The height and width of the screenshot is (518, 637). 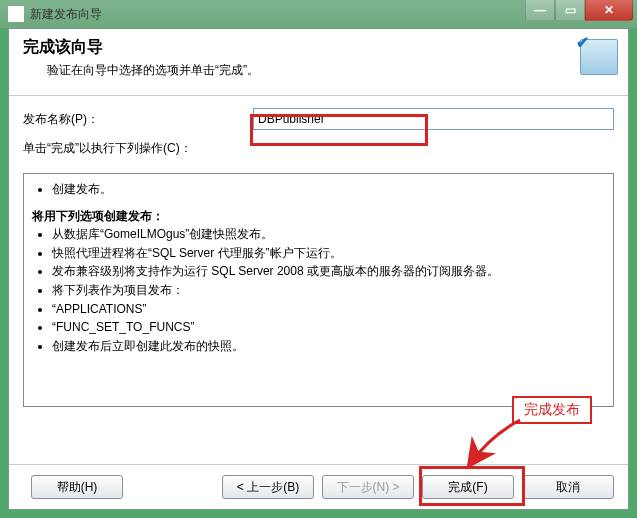 I want to click on instruction-text: 单击“完成”以执行下列操作(C)：, so click(x=318, y=148).